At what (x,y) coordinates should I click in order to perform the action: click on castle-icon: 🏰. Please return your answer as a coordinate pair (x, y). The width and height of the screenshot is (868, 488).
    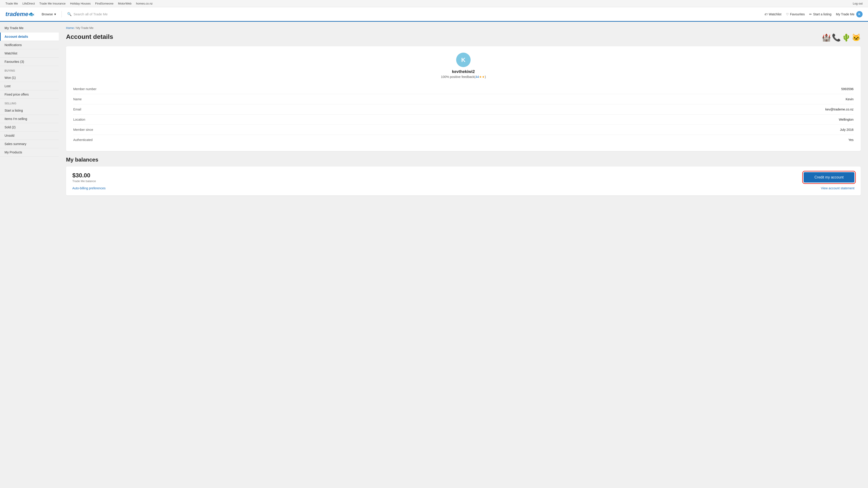
    Looking at the image, I should click on (826, 38).